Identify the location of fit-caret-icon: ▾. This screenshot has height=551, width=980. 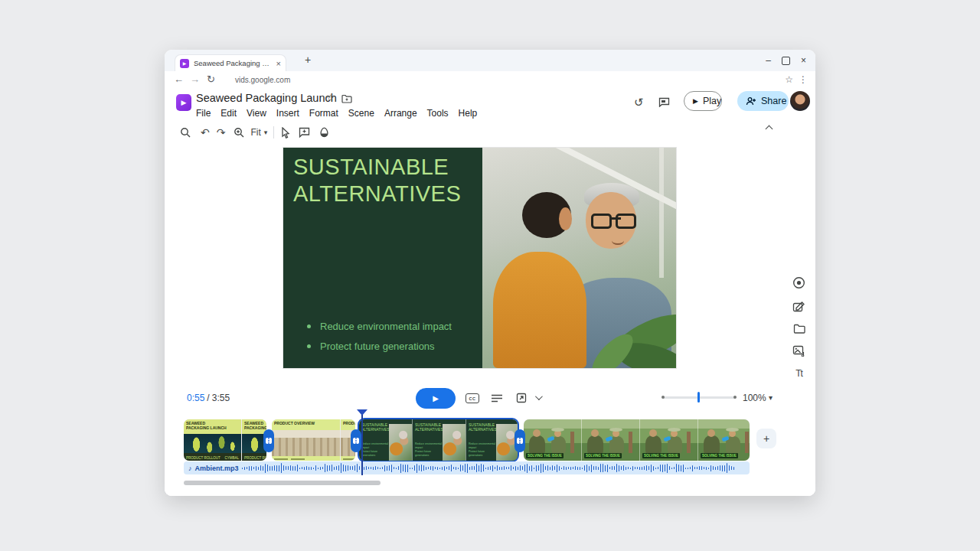
(266, 132).